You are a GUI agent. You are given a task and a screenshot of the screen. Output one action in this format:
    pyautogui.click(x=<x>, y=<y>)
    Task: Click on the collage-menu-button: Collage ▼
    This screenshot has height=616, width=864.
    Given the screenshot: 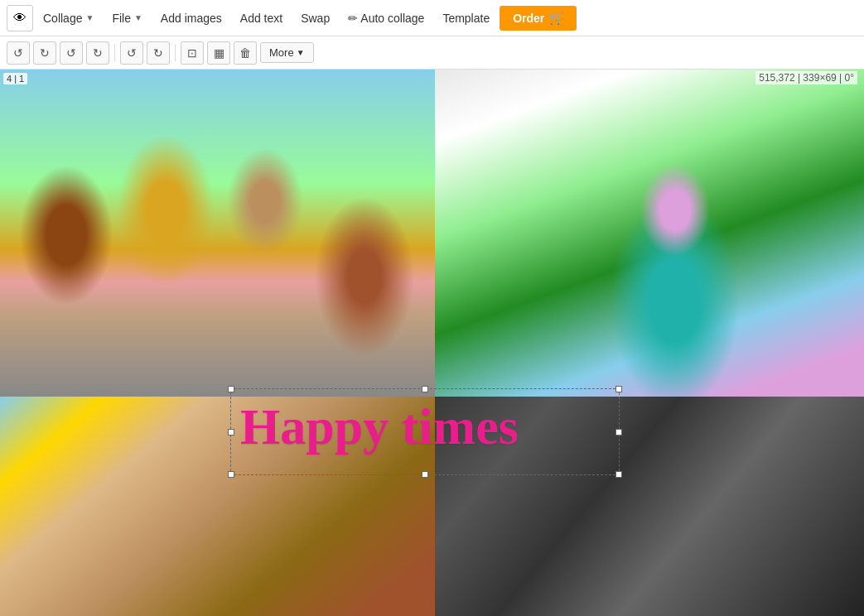 What is the action you would take?
    pyautogui.click(x=68, y=18)
    